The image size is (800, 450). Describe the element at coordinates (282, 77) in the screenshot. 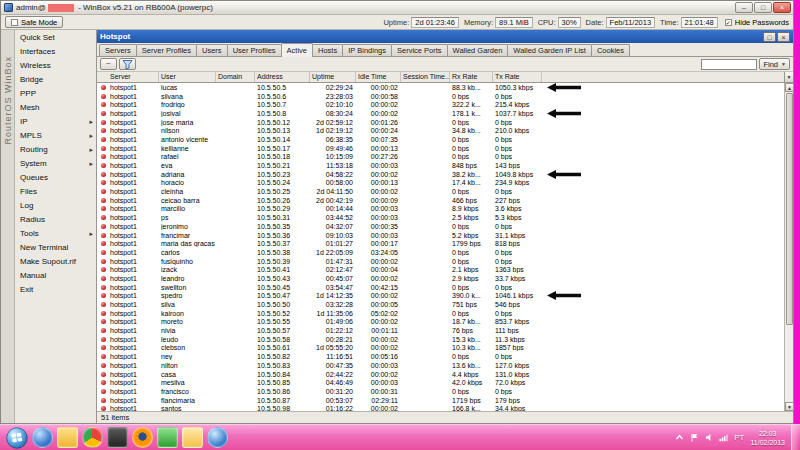

I see `column-header-address: Address` at that location.